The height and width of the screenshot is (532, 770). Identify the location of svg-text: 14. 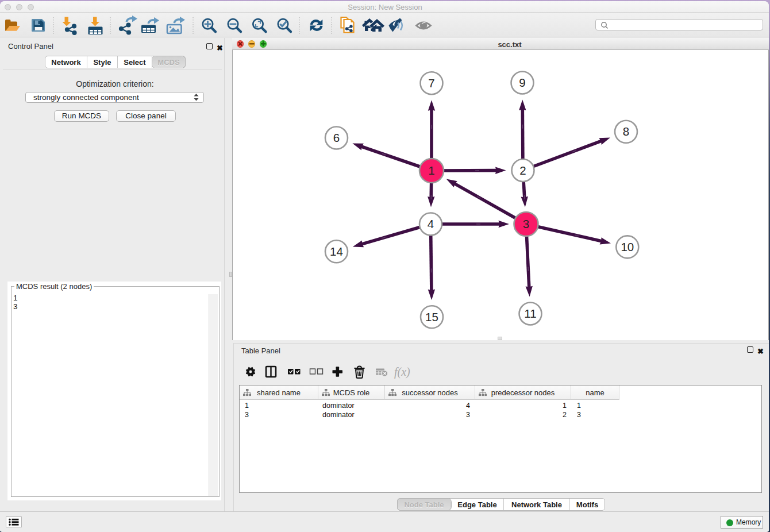
(337, 252).